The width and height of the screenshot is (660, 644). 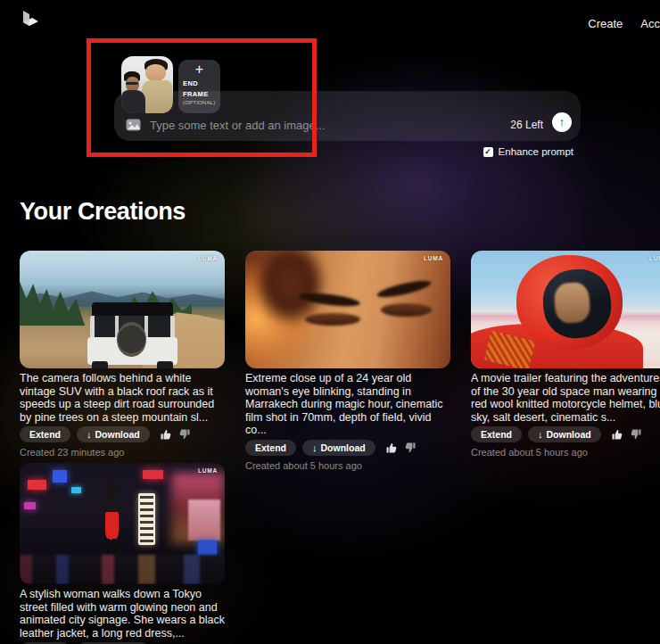 What do you see at coordinates (147, 85) in the screenshot?
I see `start-frame-thumbnail` at bounding box center [147, 85].